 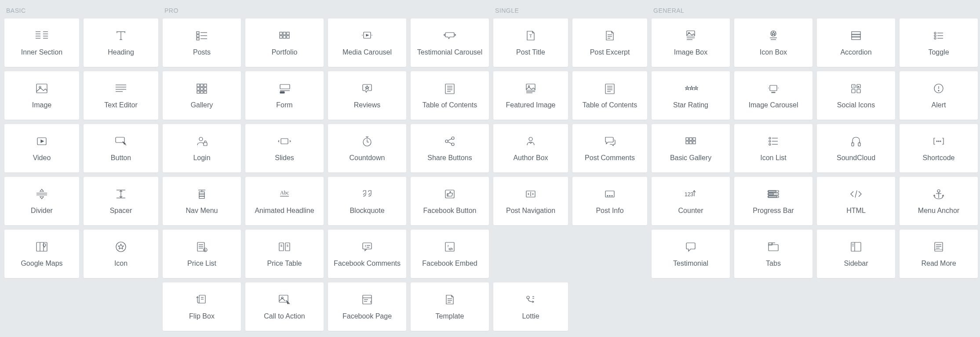 What do you see at coordinates (450, 254) in the screenshot?
I see `widget-facebook-embed: fFacebook Embed` at bounding box center [450, 254].